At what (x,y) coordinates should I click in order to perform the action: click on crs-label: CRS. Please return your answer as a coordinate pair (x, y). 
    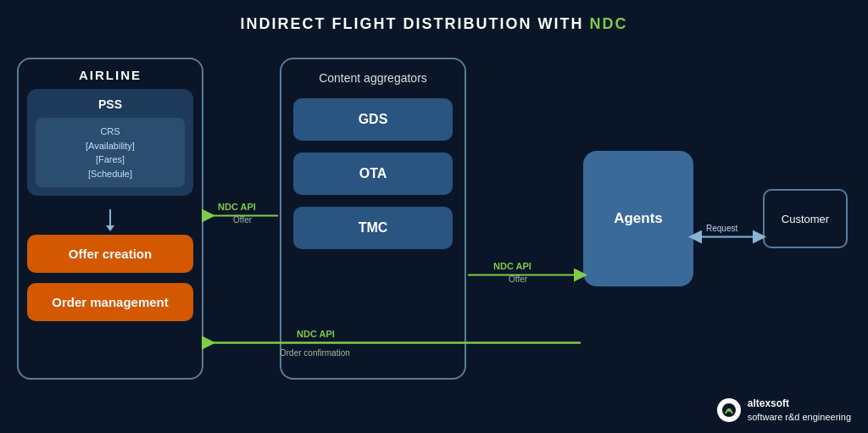
    Looking at the image, I should click on (110, 132).